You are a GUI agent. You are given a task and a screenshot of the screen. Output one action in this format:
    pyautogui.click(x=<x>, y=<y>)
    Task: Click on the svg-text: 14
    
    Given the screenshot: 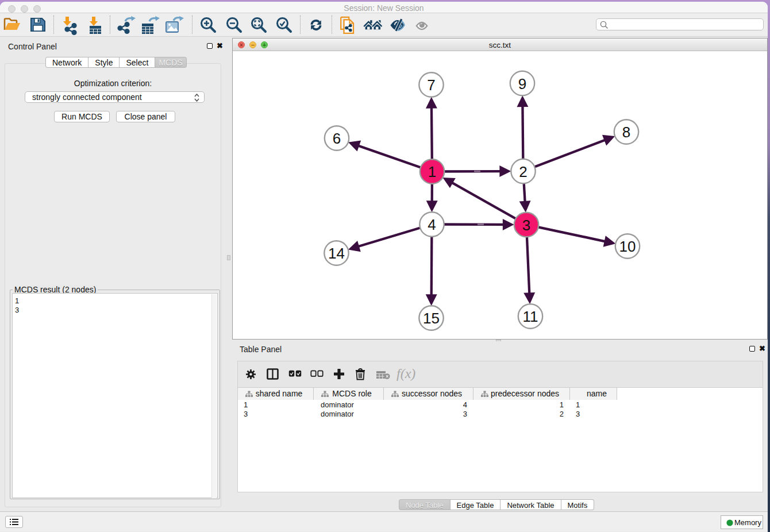 What is the action you would take?
    pyautogui.click(x=337, y=253)
    